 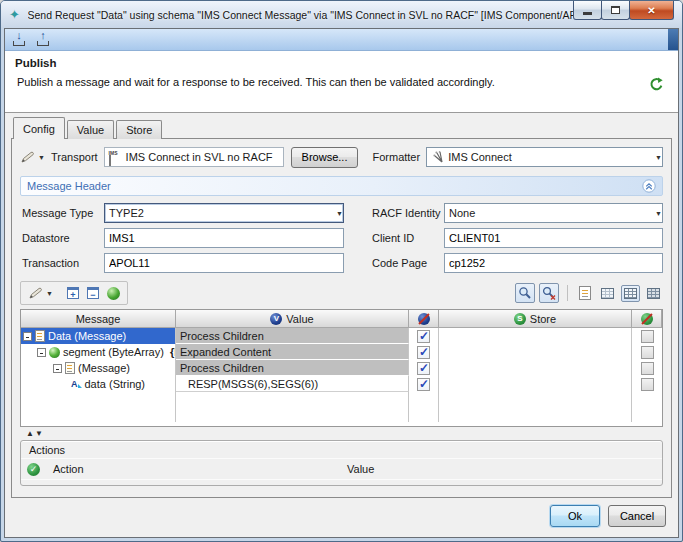 What do you see at coordinates (34, 470) in the screenshot?
I see `enabled-check-icon: ✓` at bounding box center [34, 470].